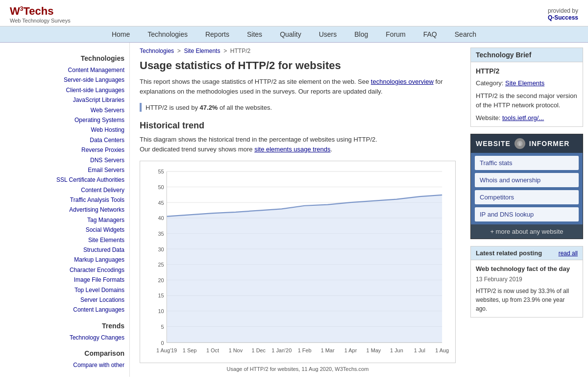  Describe the element at coordinates (65, 160) in the screenshot. I see `sidebar-link-dns-servers: DNS Servers` at that location.